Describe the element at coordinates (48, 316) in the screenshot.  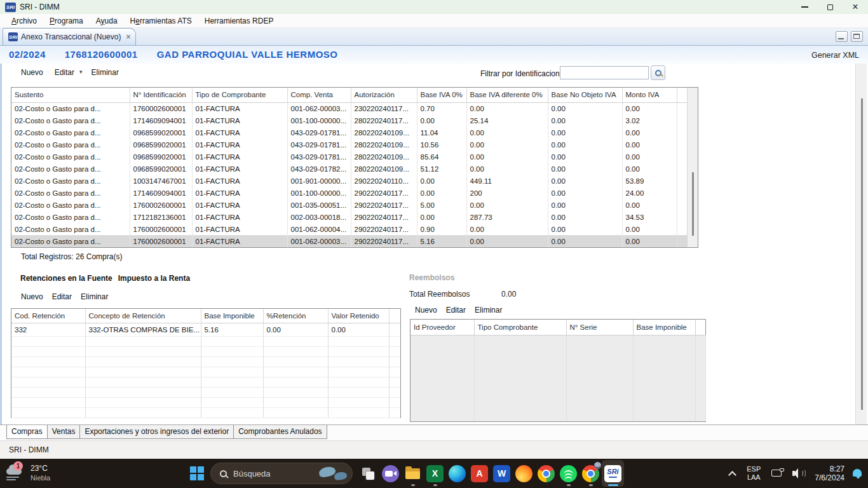
I see `col-cod-retencion: Cod. Retención` at that location.